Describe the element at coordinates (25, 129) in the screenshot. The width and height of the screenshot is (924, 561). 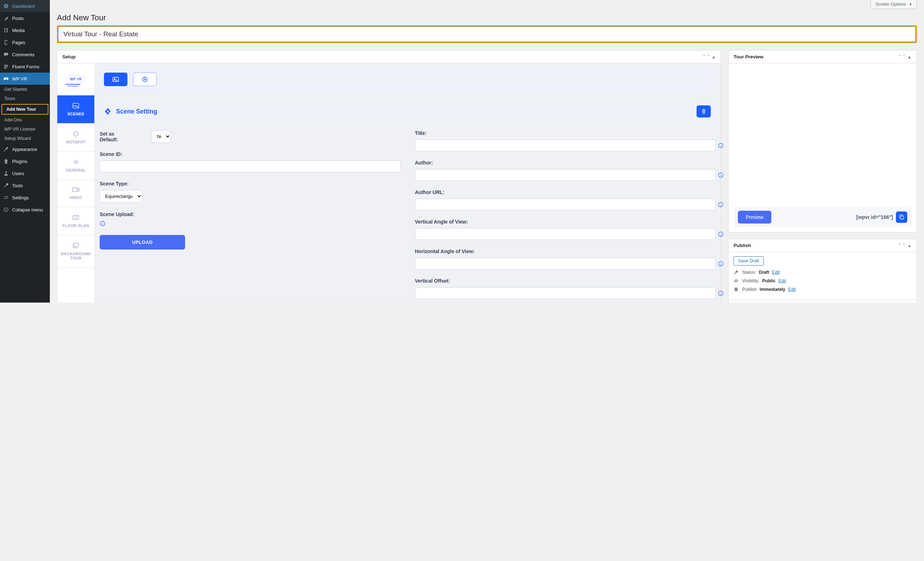
I see `sub-item-license: WP VR License` at that location.